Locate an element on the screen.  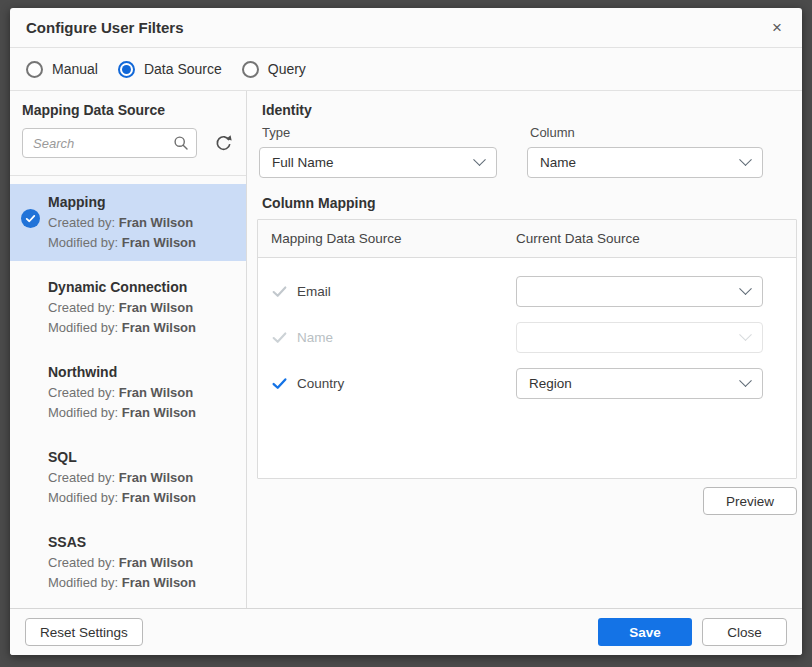
identity-column-select: Name is located at coordinates (645, 162).